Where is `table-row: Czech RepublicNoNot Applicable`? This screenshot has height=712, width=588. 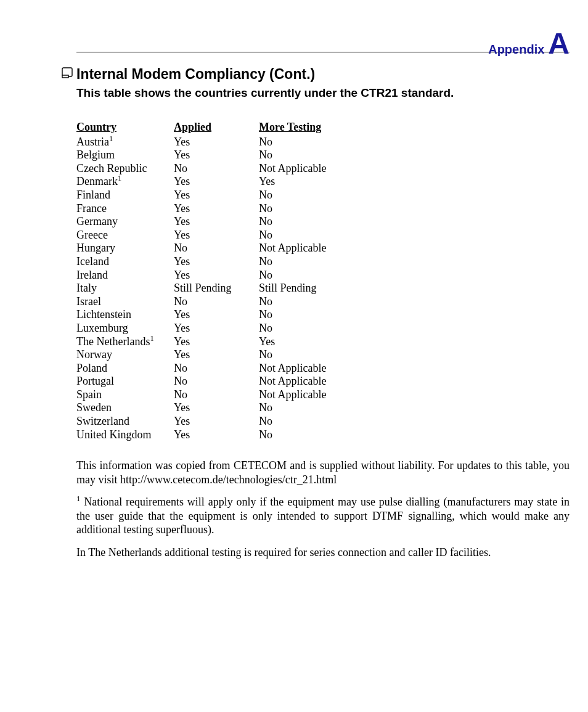
table-row: Czech RepublicNoNot Applicable is located at coordinates (216, 169).